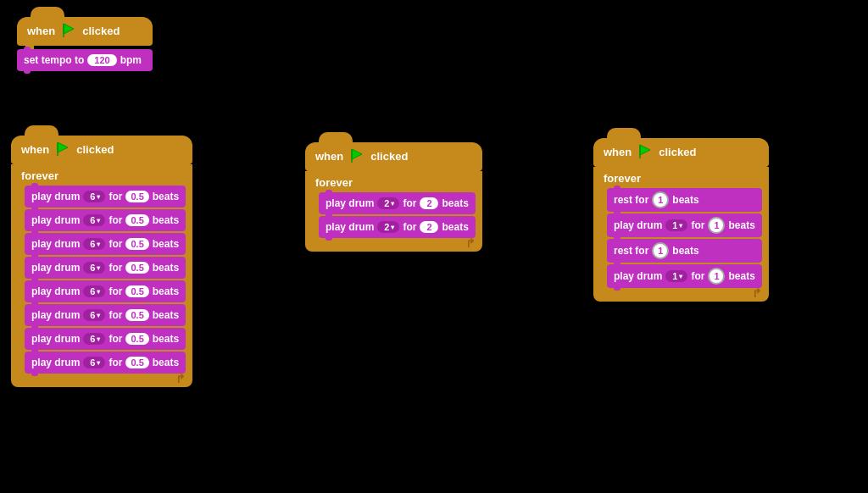 The width and height of the screenshot is (868, 493). I want to click on play-drum-g3-row-1: play drum 2▾ for 2 beats, so click(397, 203).